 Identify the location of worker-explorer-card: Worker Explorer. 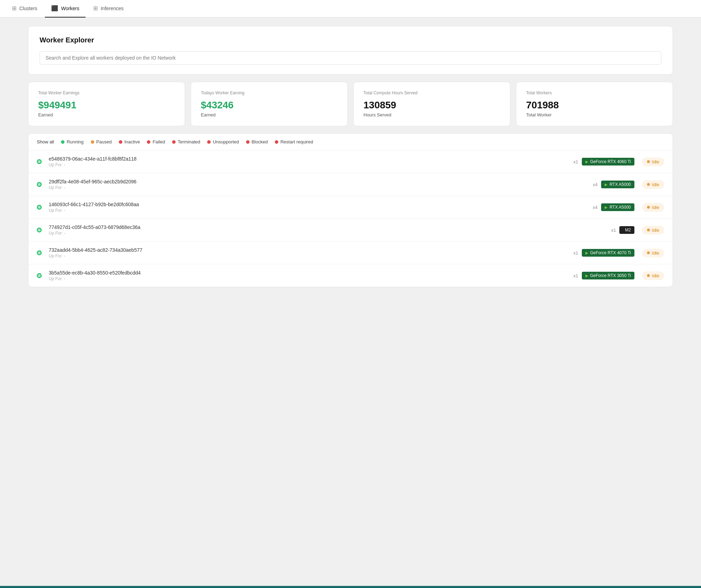
(350, 50).